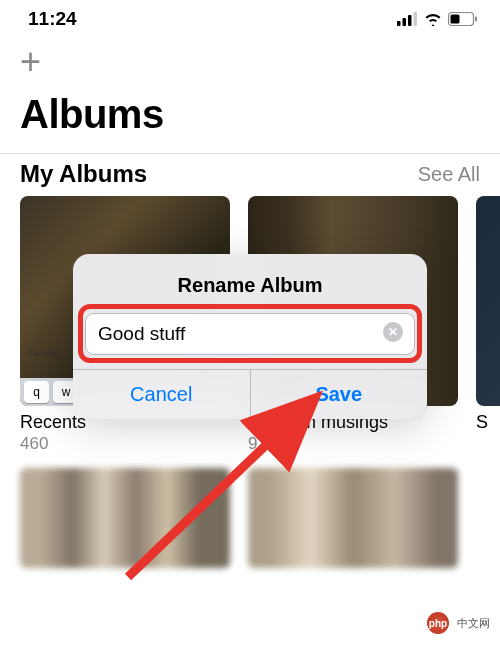 This screenshot has width=500, height=650. I want to click on dialog-input-wrap: ✕, so click(250, 339).